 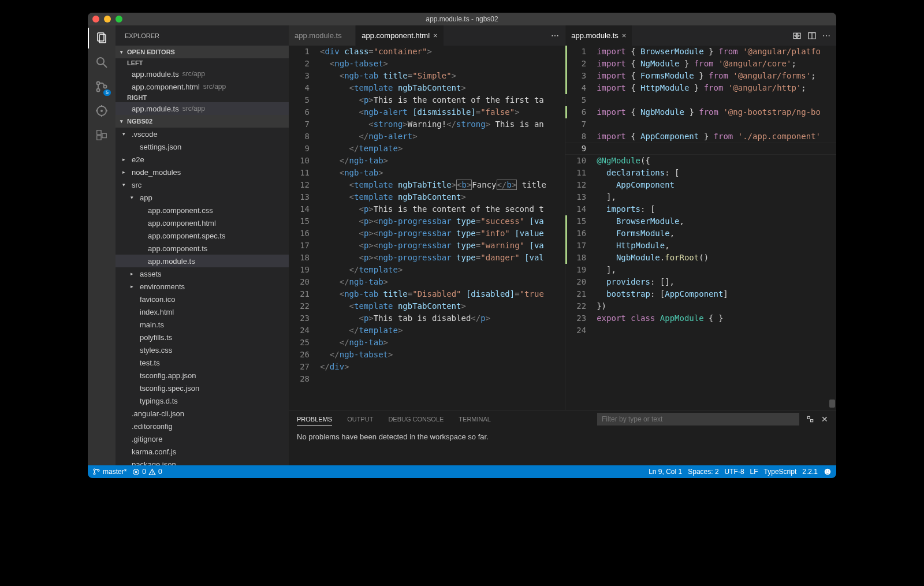 I want to click on tree-file: settings.json, so click(x=202, y=147).